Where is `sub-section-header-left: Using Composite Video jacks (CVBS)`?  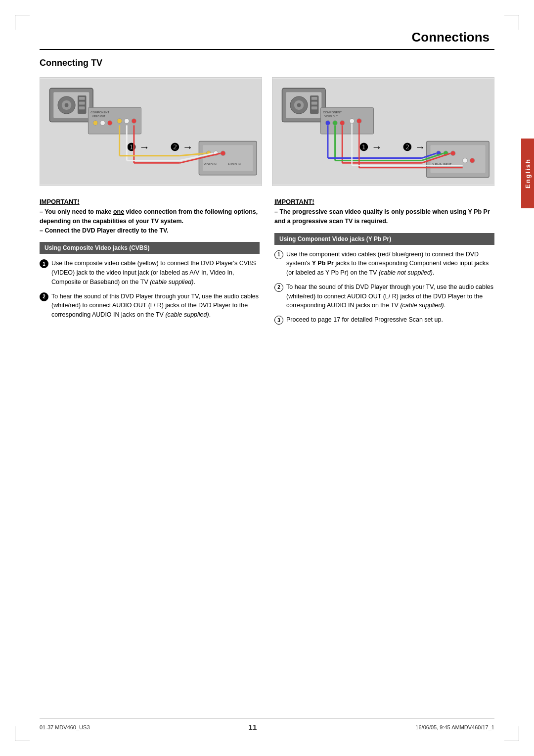
sub-section-header-left: Using Composite Video jacks (CVBS) is located at coordinates (149, 248).